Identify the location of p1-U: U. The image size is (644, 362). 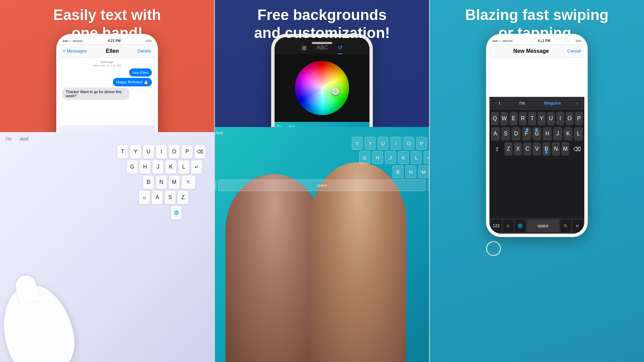
(148, 152).